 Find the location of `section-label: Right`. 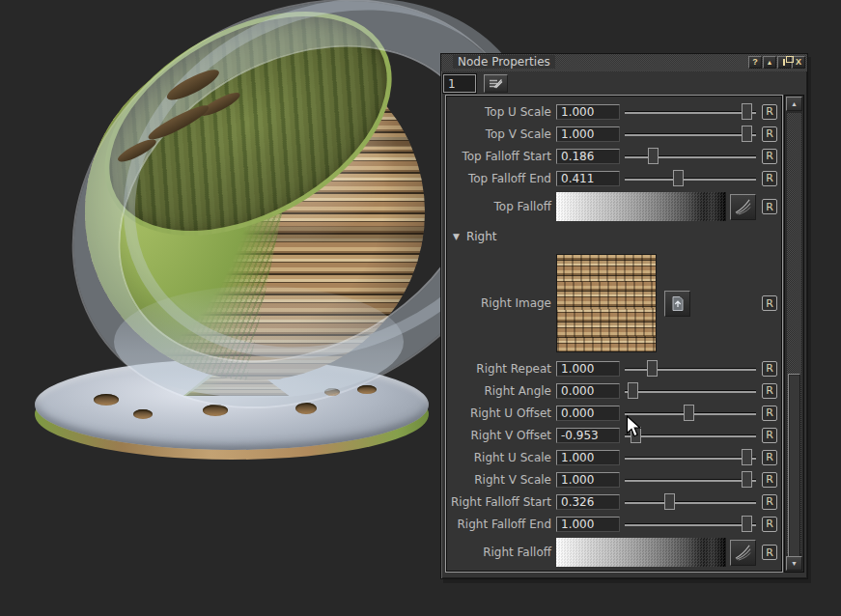

section-label: Right is located at coordinates (482, 237).